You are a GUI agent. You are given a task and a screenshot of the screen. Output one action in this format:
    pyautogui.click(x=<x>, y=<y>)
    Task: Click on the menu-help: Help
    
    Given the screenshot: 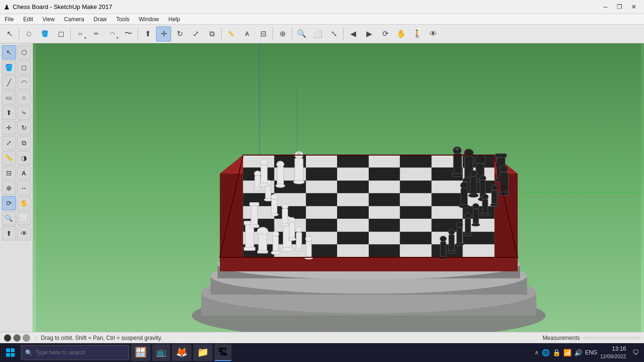 What is the action you would take?
    pyautogui.click(x=174, y=19)
    